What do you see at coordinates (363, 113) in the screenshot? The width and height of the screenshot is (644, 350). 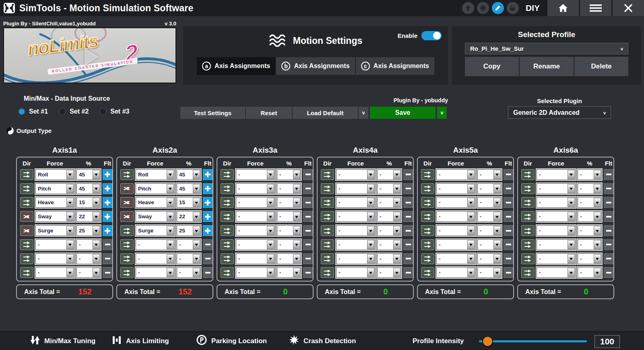 I see `load-default-dropdown-button: v` at bounding box center [363, 113].